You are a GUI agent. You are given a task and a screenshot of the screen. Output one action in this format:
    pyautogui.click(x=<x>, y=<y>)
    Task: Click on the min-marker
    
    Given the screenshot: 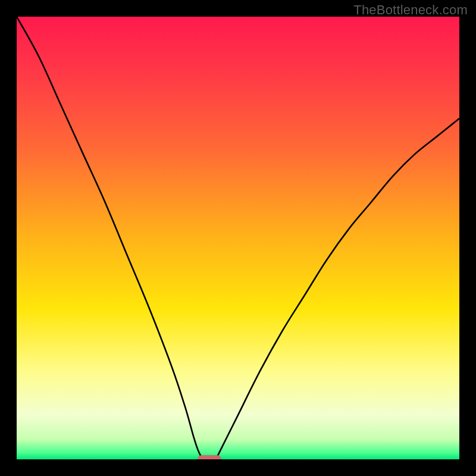 What is the action you would take?
    pyautogui.click(x=209, y=457)
    